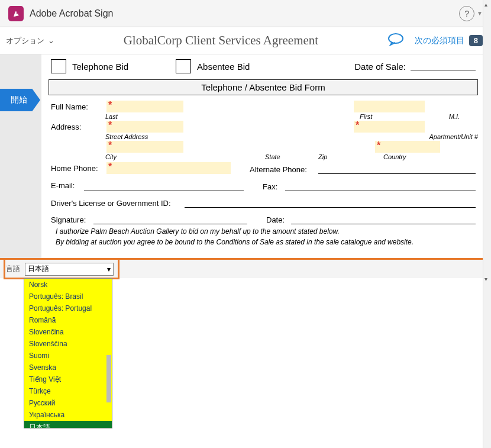 This screenshot has width=491, height=448. I want to click on language-option: Tiếng Việt, so click(68, 379).